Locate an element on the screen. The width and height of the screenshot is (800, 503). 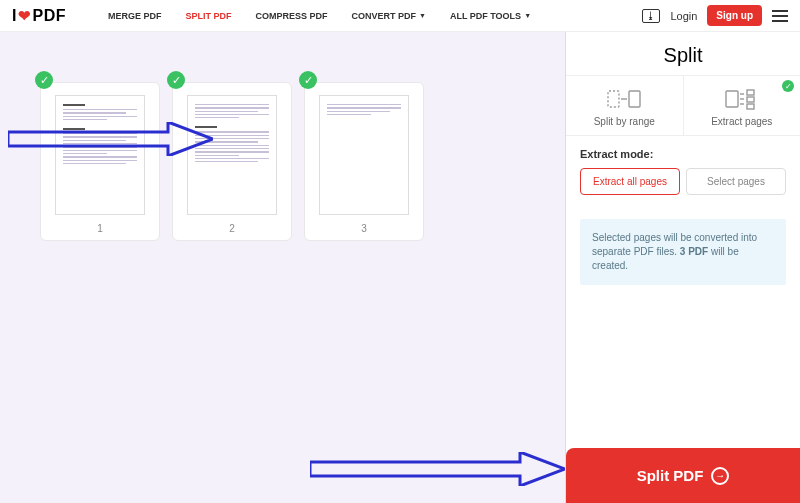
mode-extract-pages: ✓ Extract pages is located at coordinates (742, 106).